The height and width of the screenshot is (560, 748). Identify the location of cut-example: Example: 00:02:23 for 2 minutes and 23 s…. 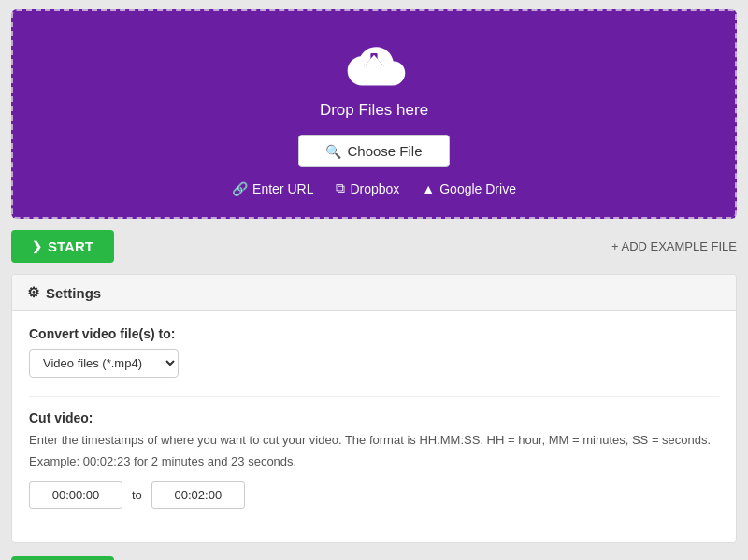
(374, 462).